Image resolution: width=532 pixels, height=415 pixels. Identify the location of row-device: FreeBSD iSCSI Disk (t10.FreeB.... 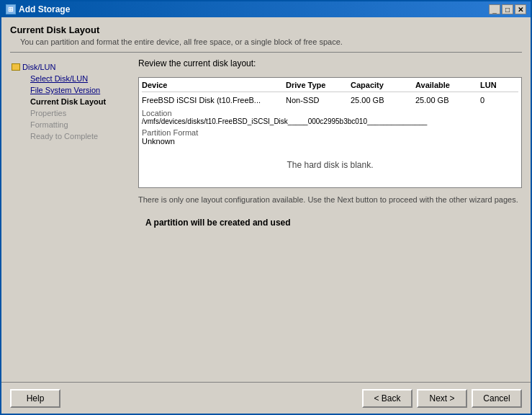
(214, 100).